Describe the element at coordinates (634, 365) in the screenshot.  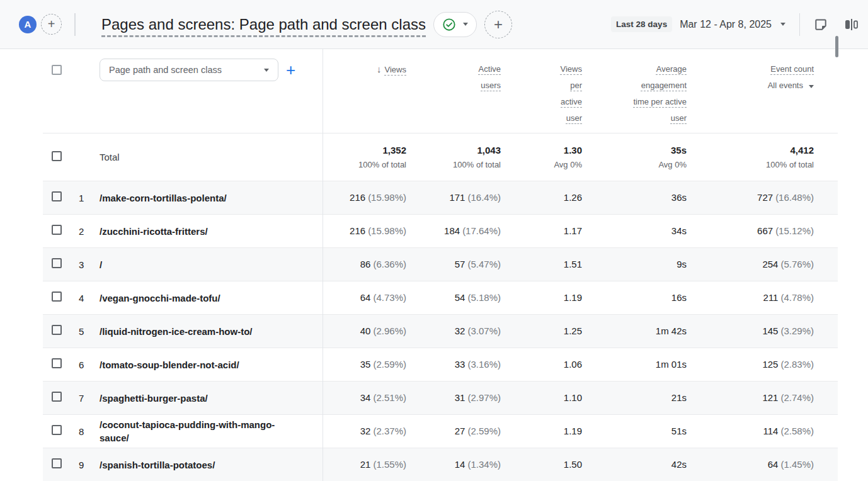
I see `engagement-cell: 1m 01s` at that location.